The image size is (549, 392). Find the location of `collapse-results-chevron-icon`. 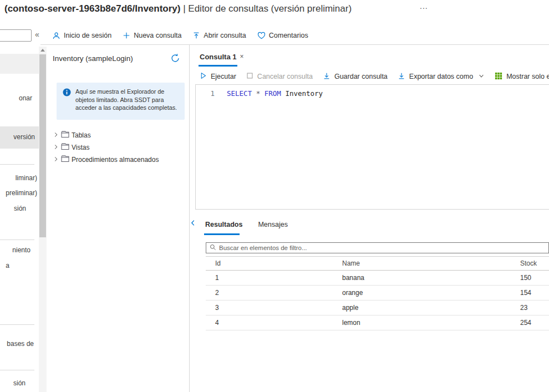

collapse-results-chevron-icon is located at coordinates (193, 223).